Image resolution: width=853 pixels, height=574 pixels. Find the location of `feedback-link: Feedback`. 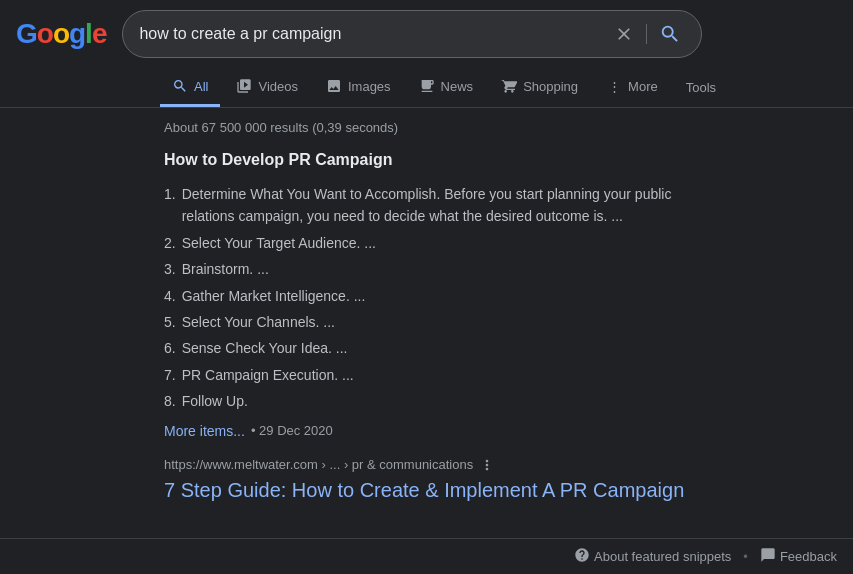

feedback-link: Feedback is located at coordinates (798, 556).